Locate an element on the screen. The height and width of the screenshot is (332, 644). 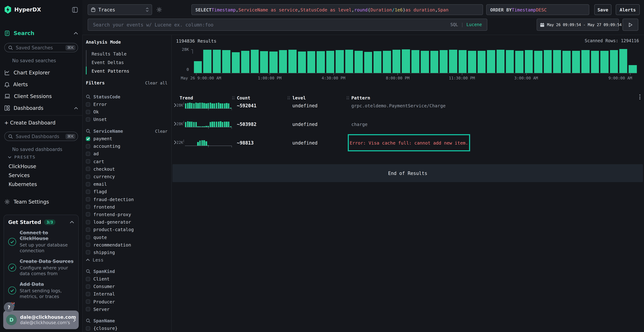
analysis-mode-event-patterns: Event Patterns is located at coordinates (110, 71).